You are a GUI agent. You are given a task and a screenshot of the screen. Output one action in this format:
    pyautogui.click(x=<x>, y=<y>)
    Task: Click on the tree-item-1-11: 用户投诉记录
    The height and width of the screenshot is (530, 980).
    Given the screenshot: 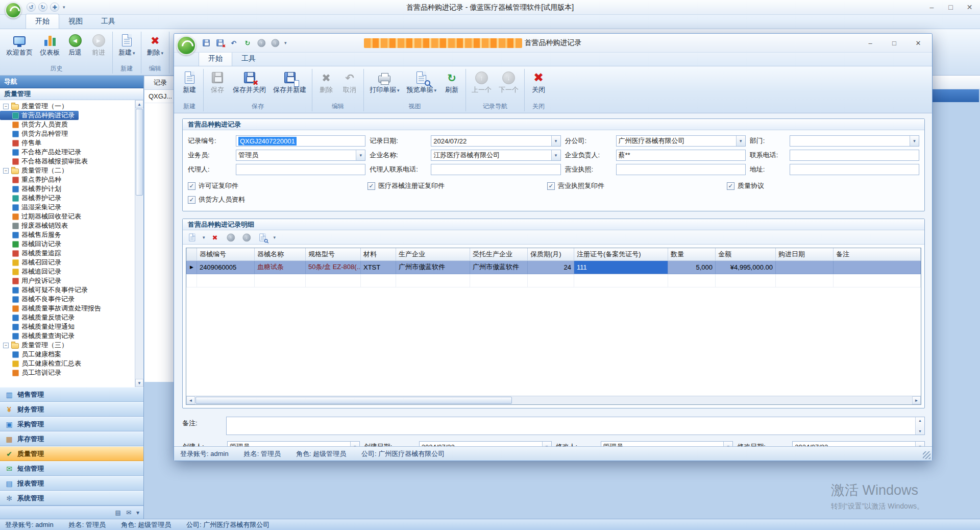 What is the action you would take?
    pyautogui.click(x=71, y=281)
    